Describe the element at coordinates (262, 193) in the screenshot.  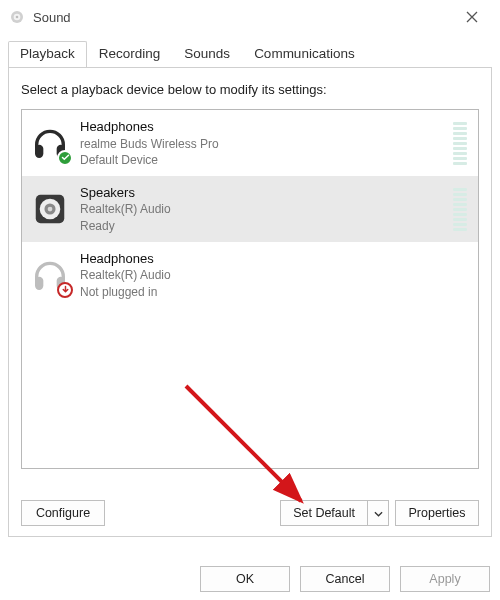
I see `device-name: Speakers` at that location.